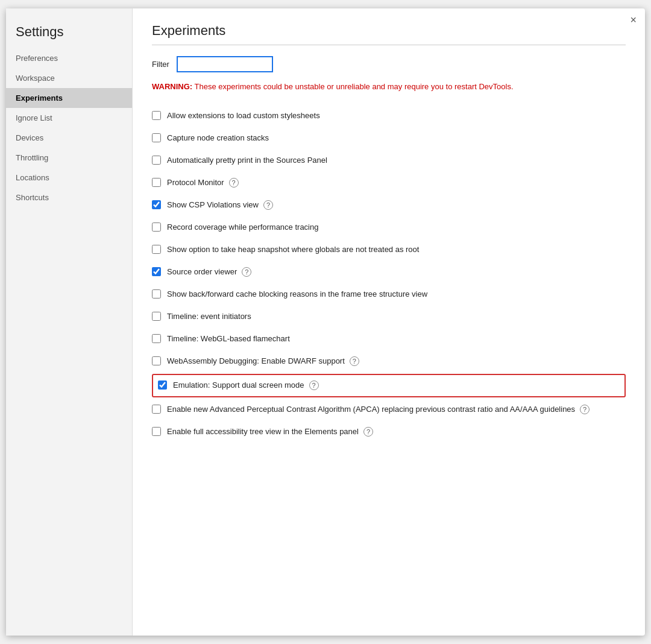 The image size is (651, 644). I want to click on label-row: Record coverage while performance tracin…, so click(242, 227).